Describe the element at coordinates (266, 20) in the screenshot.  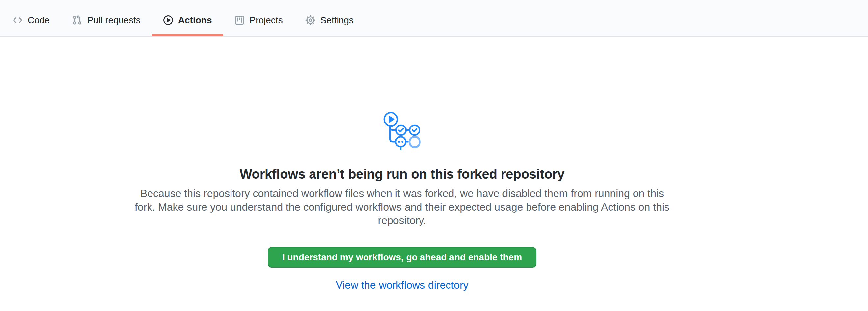
I see `tab-label: Projects` at that location.